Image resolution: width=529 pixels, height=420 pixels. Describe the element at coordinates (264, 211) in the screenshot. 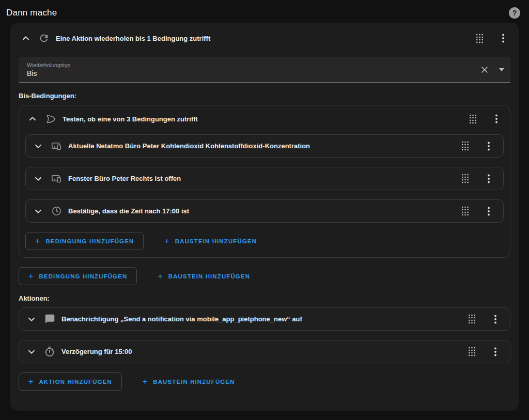

I see `condition-row: Bestätige, dass die Zeit nach 17:00 ist` at that location.